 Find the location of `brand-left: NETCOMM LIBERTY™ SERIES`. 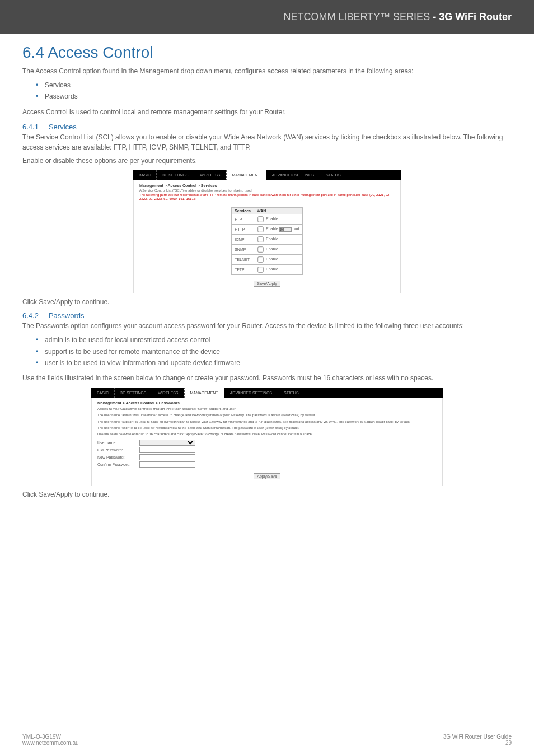

brand-left: NETCOMM LIBERTY™ SERIES is located at coordinates (357, 17).